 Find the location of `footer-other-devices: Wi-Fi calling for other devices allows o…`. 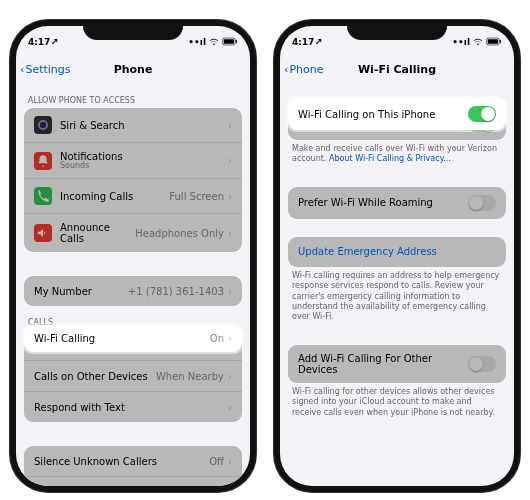

footer-other-devices: Wi-Fi calling for other devices allows o… is located at coordinates (397, 402).